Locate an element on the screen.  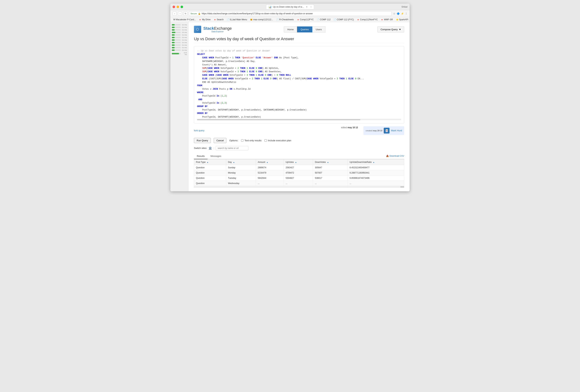
cell-ratio: 9.288771160950441 is located at coordinates (376, 173).